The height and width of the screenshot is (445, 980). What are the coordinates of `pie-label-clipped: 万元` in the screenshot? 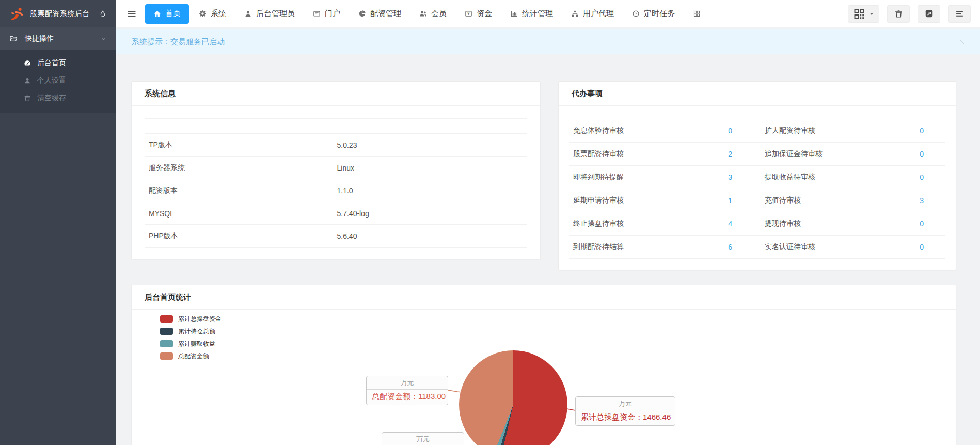 It's located at (423, 438).